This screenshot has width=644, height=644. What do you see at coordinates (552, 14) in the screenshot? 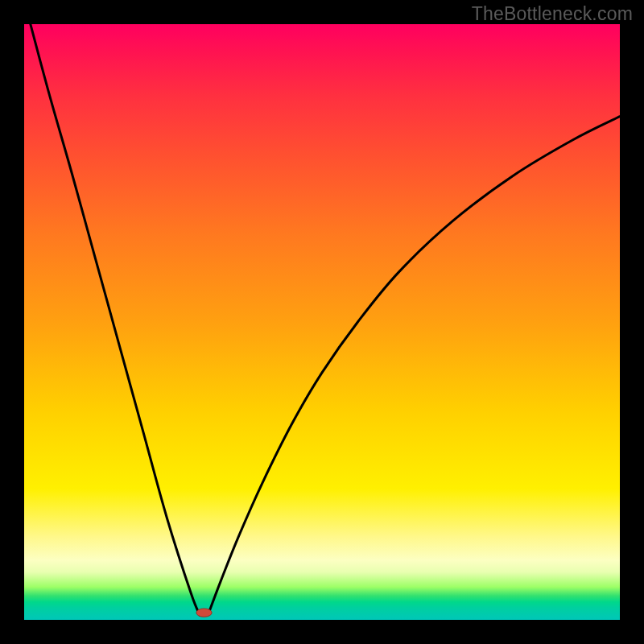
I see `watermark-text: TheBottleneck.com` at bounding box center [552, 14].